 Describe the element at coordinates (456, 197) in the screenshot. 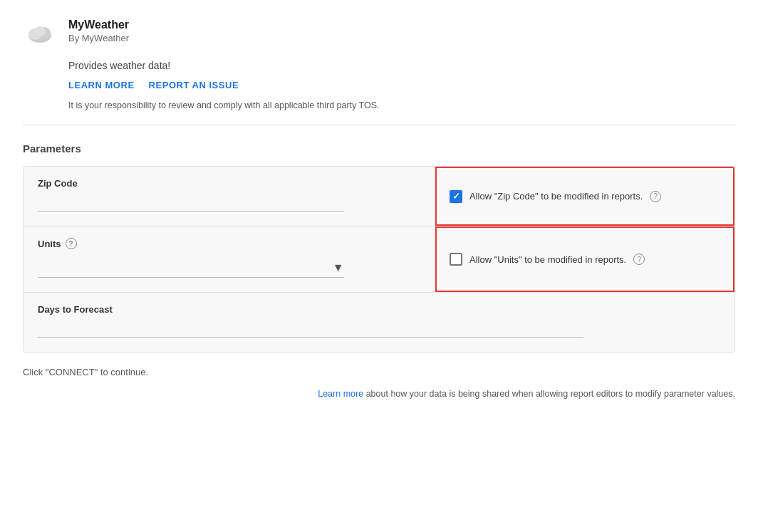

I see `checkmark-zipcode: ✓` at that location.